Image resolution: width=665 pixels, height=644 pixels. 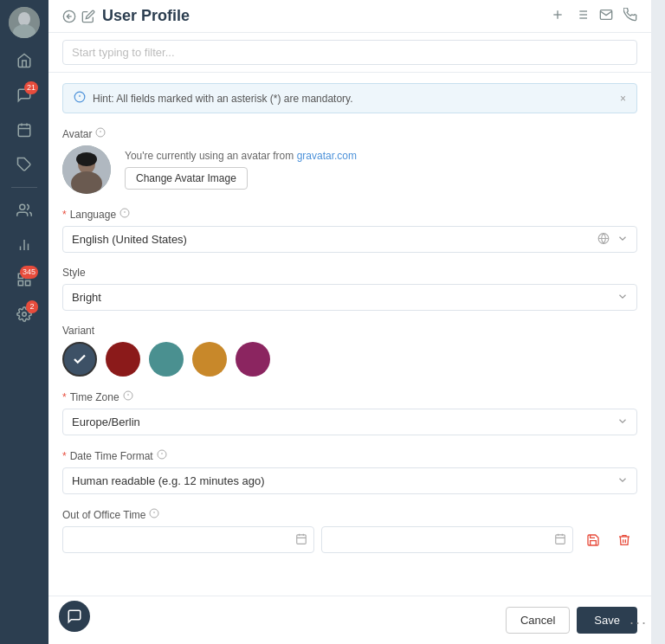 What do you see at coordinates (32, 306) in the screenshot?
I see `settings-badge: 2` at bounding box center [32, 306].